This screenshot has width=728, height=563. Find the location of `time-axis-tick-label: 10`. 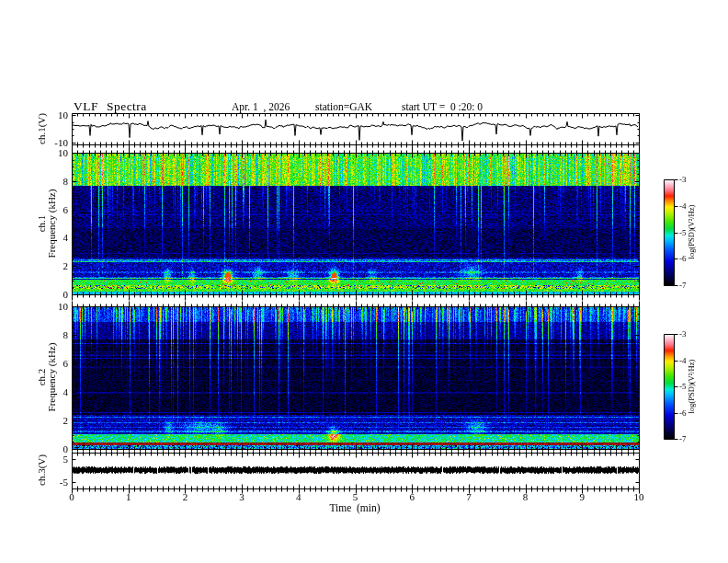

time-axis-tick-label: 10 is located at coordinates (640, 497).